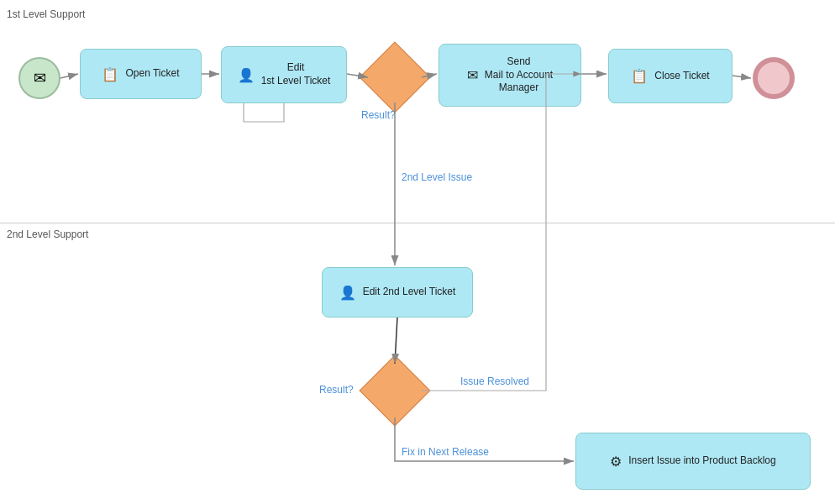  I want to click on diamond1-shape, so click(395, 77).